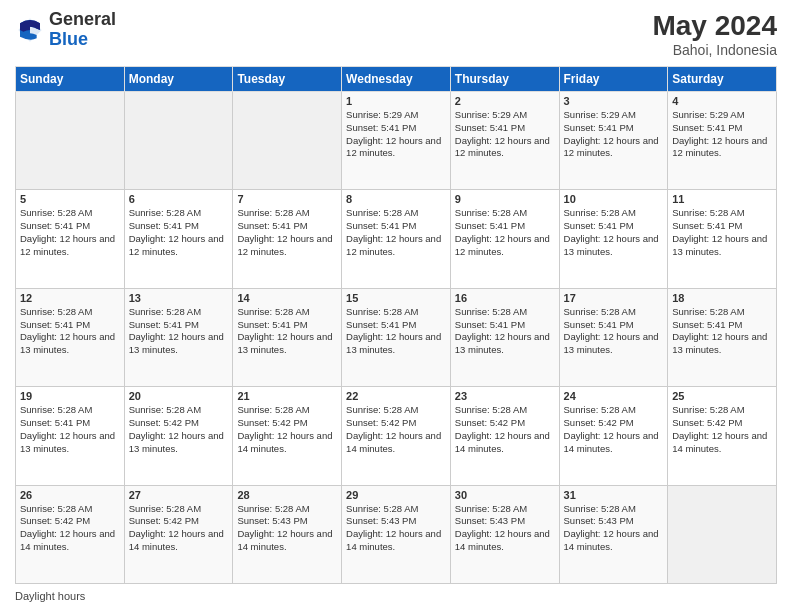 Image resolution: width=792 pixels, height=612 pixels. Describe the element at coordinates (614, 396) in the screenshot. I see `day-number: 24` at that location.